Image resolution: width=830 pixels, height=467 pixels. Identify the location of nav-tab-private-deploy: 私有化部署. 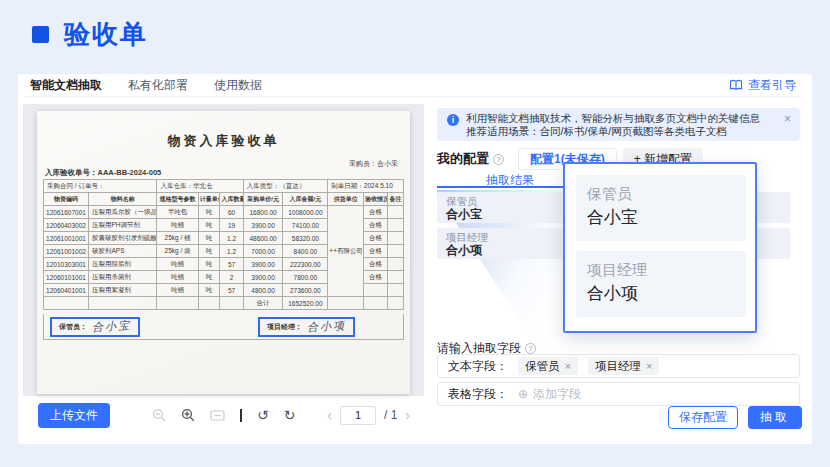
(158, 86).